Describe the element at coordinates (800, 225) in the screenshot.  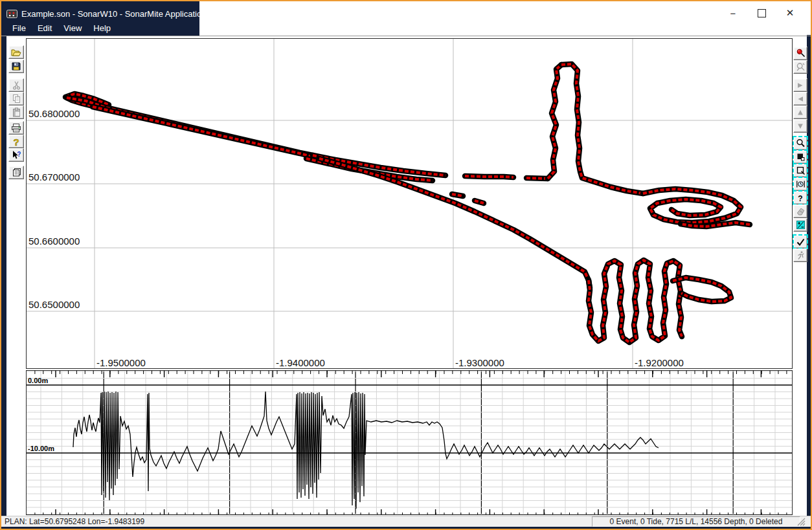
I see `plus-minus-edit-icon` at that location.